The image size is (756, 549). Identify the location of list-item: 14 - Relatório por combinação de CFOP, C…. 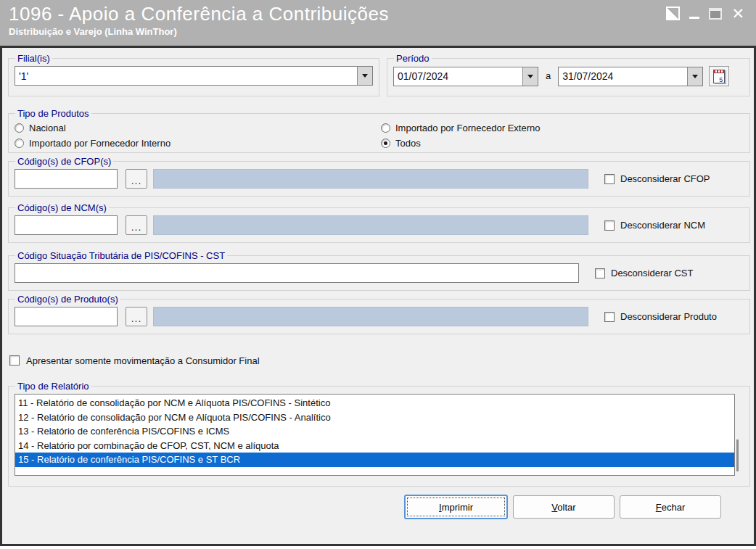
(374, 446).